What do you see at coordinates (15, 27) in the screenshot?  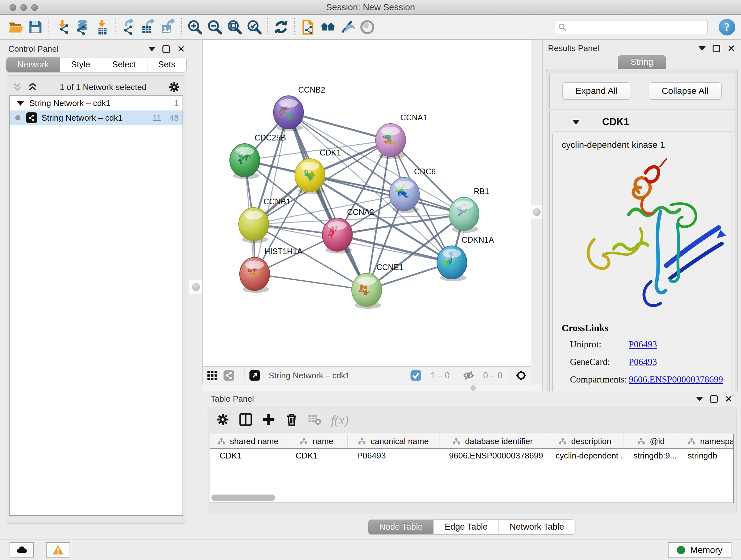 I see `open-button` at bounding box center [15, 27].